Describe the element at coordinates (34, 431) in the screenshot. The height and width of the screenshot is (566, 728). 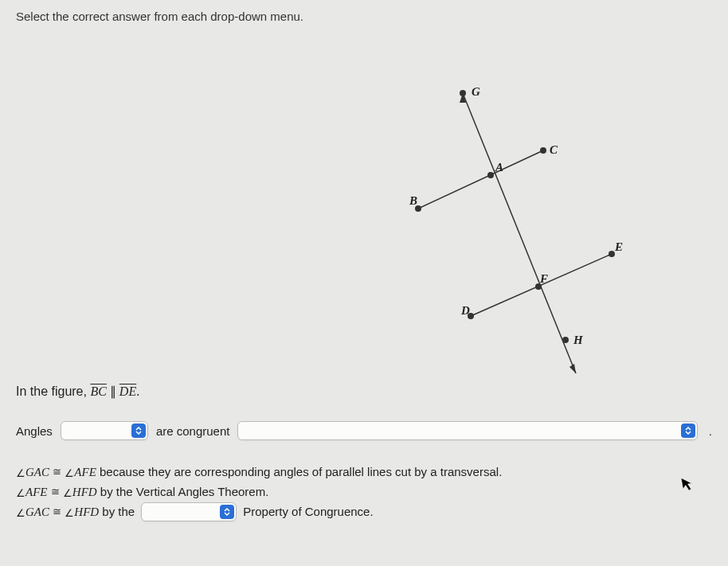
I see `label-angles: Angles` at that location.